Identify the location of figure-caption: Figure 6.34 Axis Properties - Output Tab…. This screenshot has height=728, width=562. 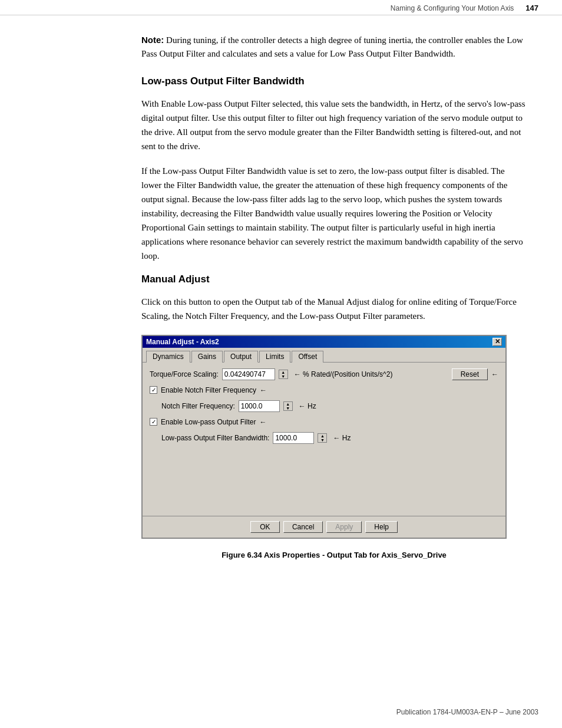
(334, 555).